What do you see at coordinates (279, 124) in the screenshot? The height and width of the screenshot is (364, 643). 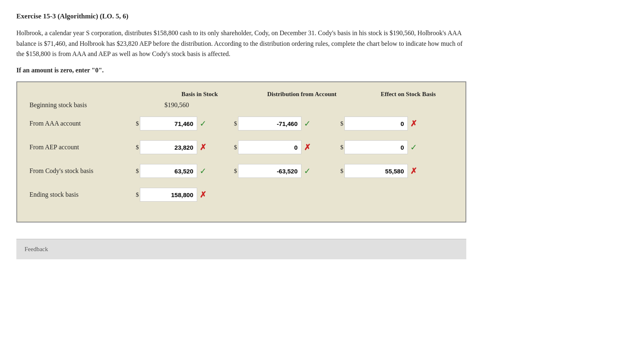 I see `aaa-distribution-cell: $ ✓` at bounding box center [279, 124].